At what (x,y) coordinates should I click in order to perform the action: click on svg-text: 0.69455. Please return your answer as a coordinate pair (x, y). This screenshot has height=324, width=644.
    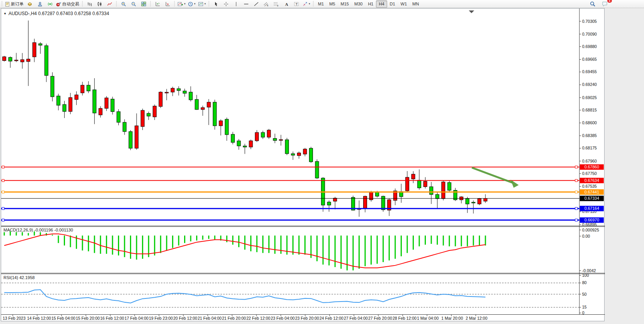
    Looking at the image, I should click on (589, 72).